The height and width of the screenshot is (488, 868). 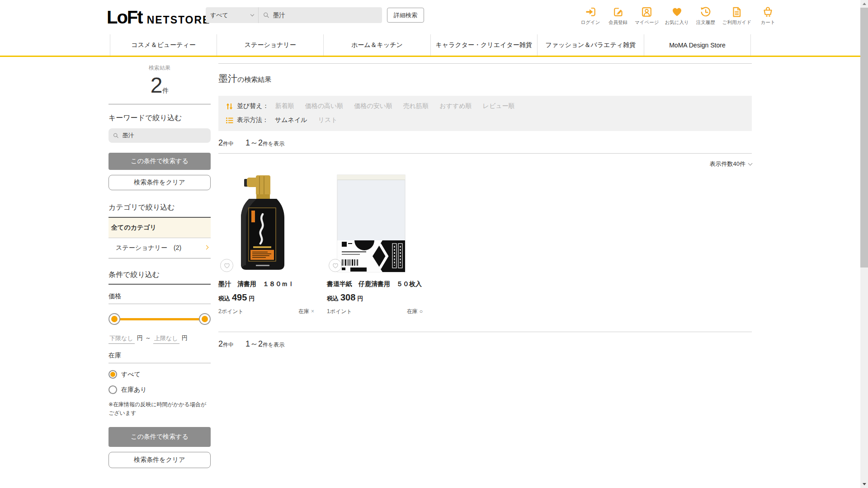 I want to click on radio-selected-icon, so click(x=113, y=374).